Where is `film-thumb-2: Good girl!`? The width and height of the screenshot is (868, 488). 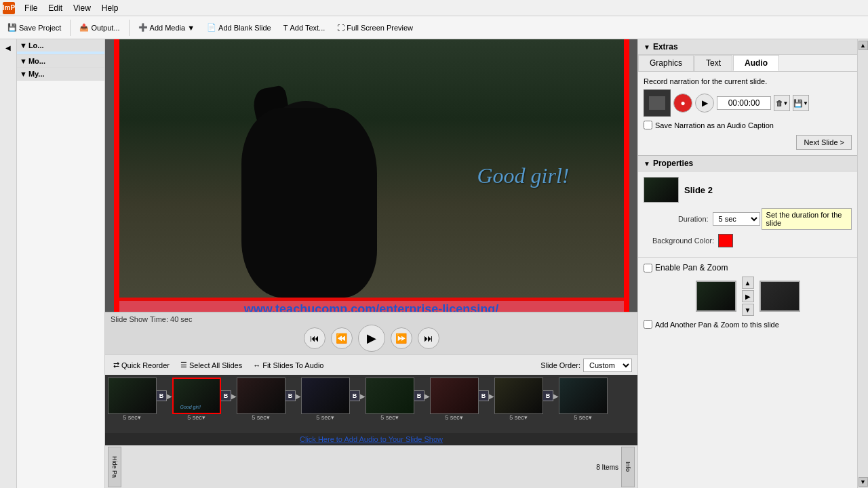 film-thumb-2: Good girl! is located at coordinates (197, 396).